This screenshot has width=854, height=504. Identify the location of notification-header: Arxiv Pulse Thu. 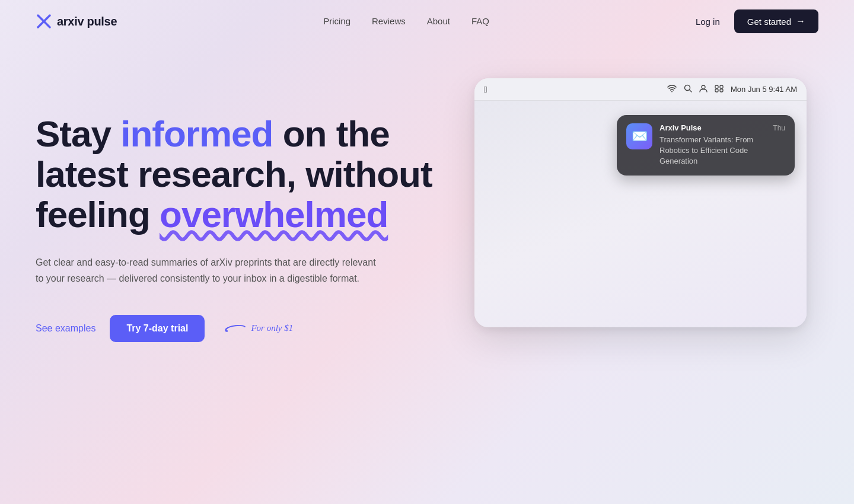
(722, 128).